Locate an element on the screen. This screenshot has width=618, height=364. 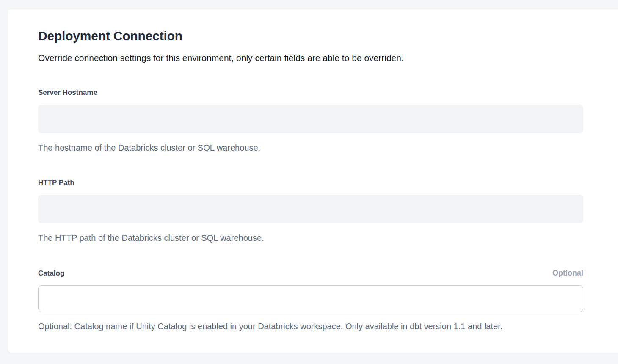
page-title: Deployment Connection is located at coordinates (311, 36).